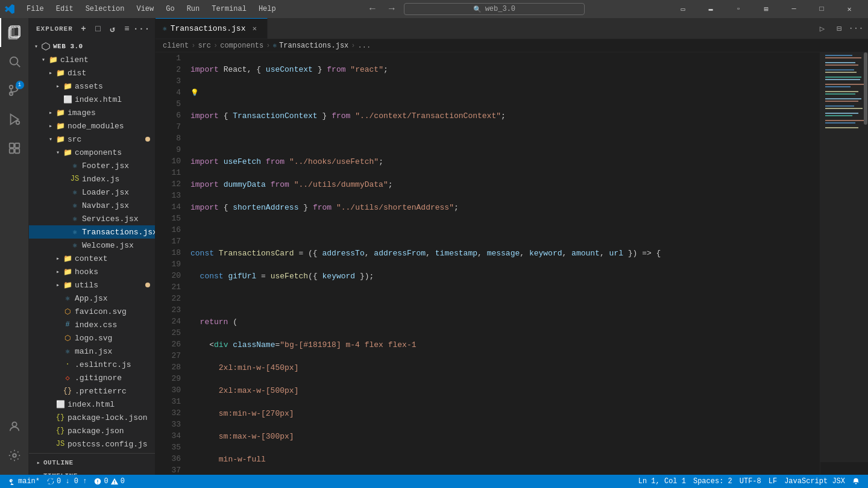 Image resolution: width=868 pixels, height=488 pixels. I want to click on sidebar-header-icons: + □ ↺ ≡ ···, so click(113, 29).